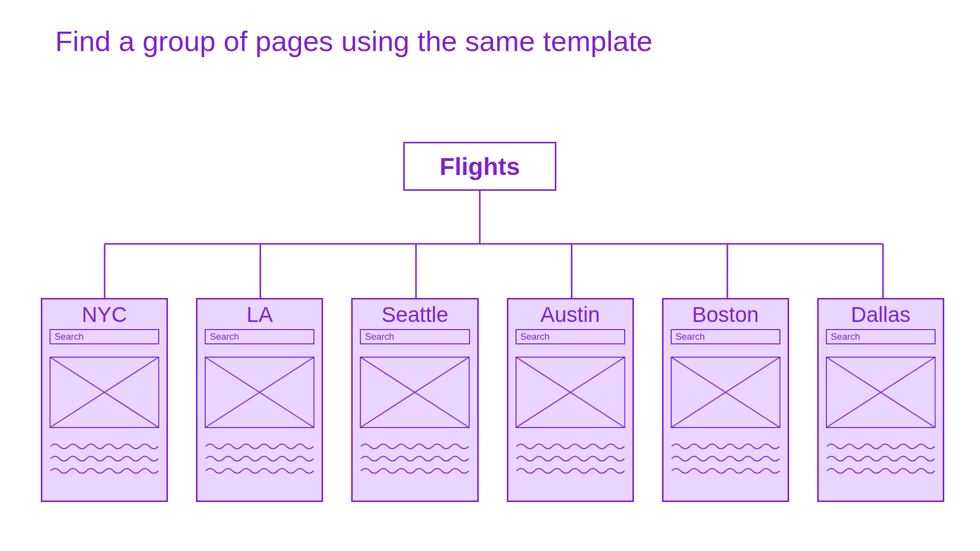 The width and height of the screenshot is (980, 551). What do you see at coordinates (414, 400) in the screenshot?
I see `page-card-seattle: Seattle Search` at bounding box center [414, 400].